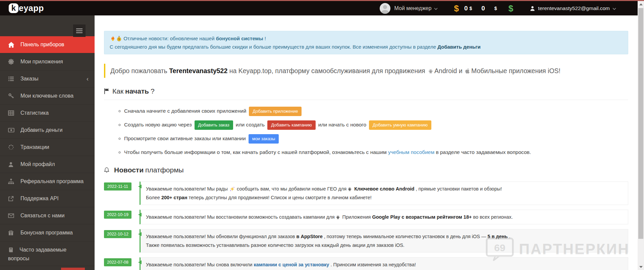  I want to click on sidebar-item-profile: Мой профайл, so click(47, 164).